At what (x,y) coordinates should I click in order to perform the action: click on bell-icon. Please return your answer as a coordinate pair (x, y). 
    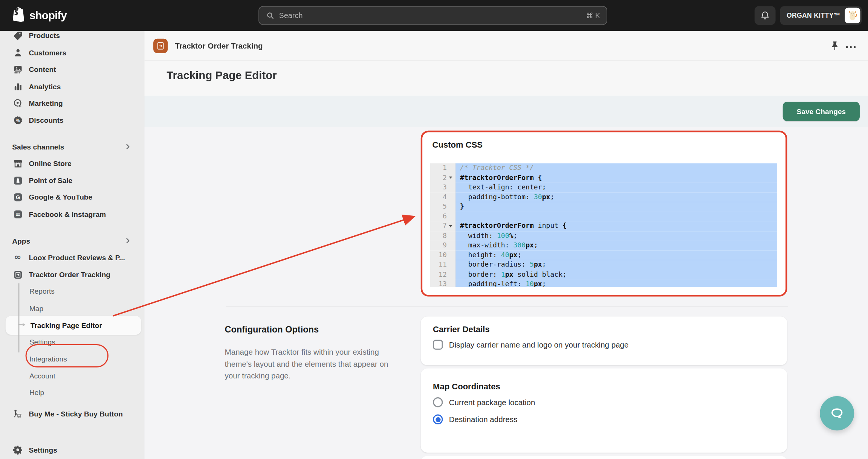
    Looking at the image, I should click on (765, 15).